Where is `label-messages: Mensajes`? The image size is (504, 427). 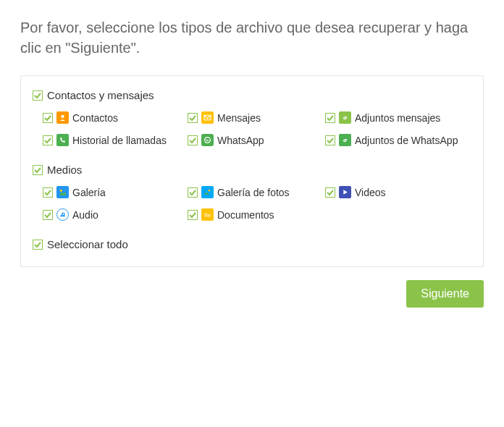 label-messages: Mensajes is located at coordinates (239, 118).